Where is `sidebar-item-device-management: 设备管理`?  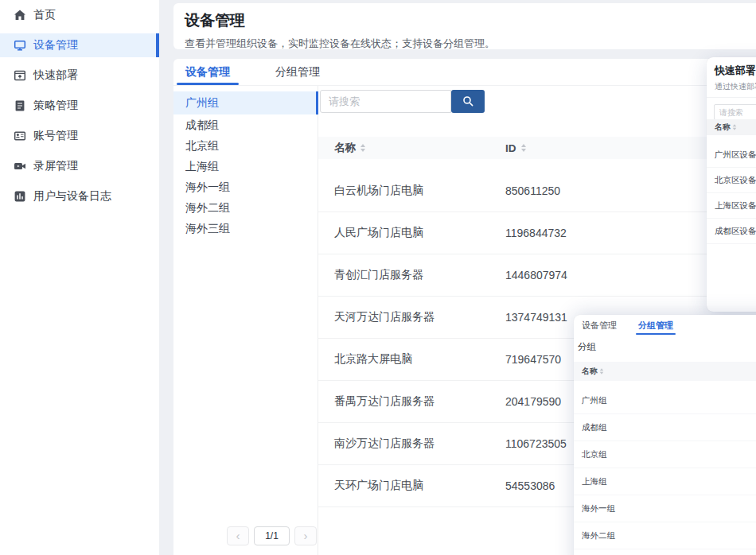
sidebar-item-device-management: 设备管理 is located at coordinates (80, 45).